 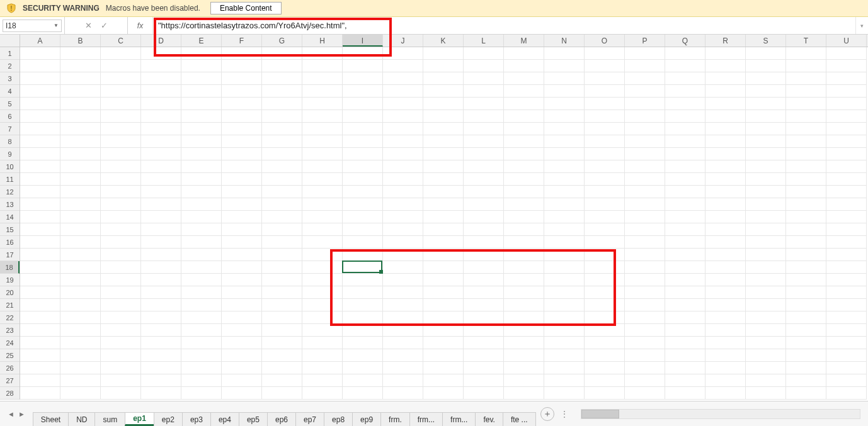 I want to click on row-header: 5, so click(x=10, y=104).